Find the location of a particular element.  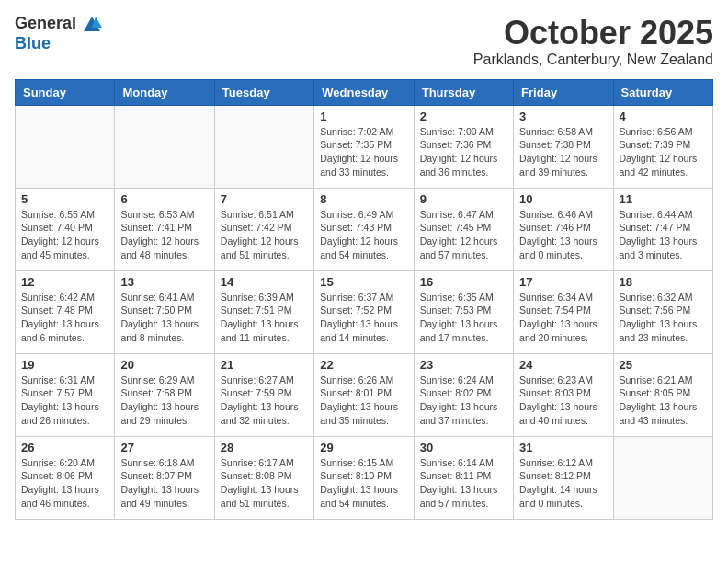

month-title: October 2025 is located at coordinates (594, 33).